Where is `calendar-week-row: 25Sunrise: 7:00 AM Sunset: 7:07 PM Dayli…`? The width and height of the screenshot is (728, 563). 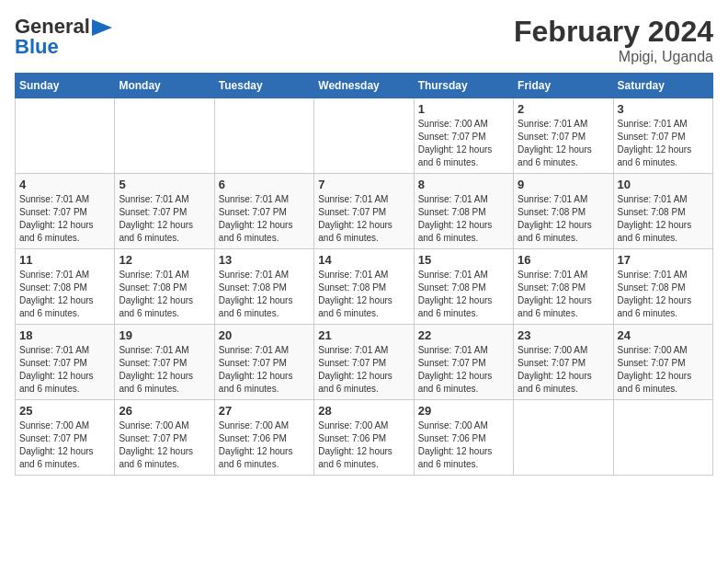 calendar-week-row: 25Sunrise: 7:00 AM Sunset: 7:07 PM Dayli… is located at coordinates (364, 438).